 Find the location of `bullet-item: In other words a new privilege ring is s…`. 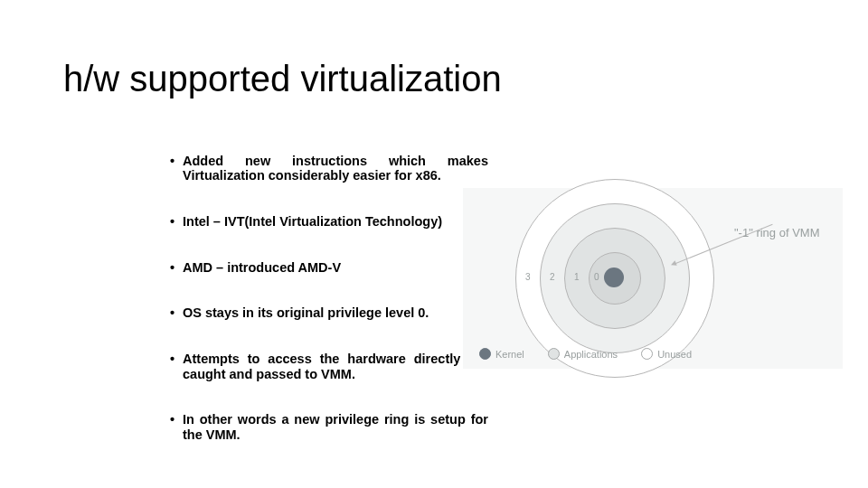

bullet-item: In other words a new privilege ring is s… is located at coordinates (335, 427).